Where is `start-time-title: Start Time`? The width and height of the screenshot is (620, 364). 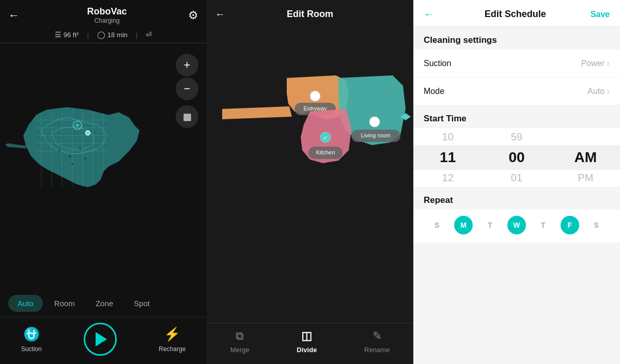
start-time-title: Start Time is located at coordinates (517, 117).